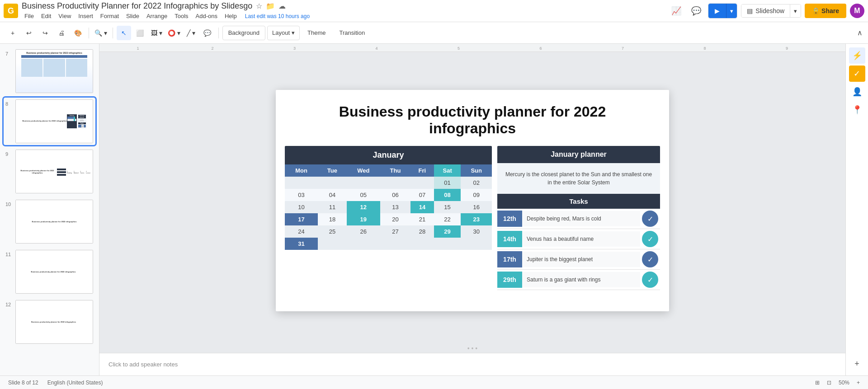  Describe the element at coordinates (353, 33) in the screenshot. I see `transition-button: Transition` at that location.